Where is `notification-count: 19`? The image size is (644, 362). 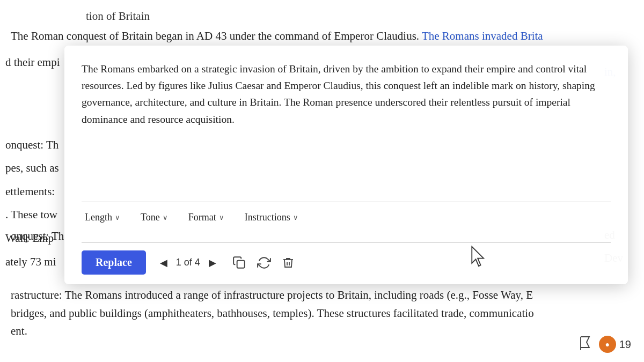
notification-count: 19 is located at coordinates (625, 344).